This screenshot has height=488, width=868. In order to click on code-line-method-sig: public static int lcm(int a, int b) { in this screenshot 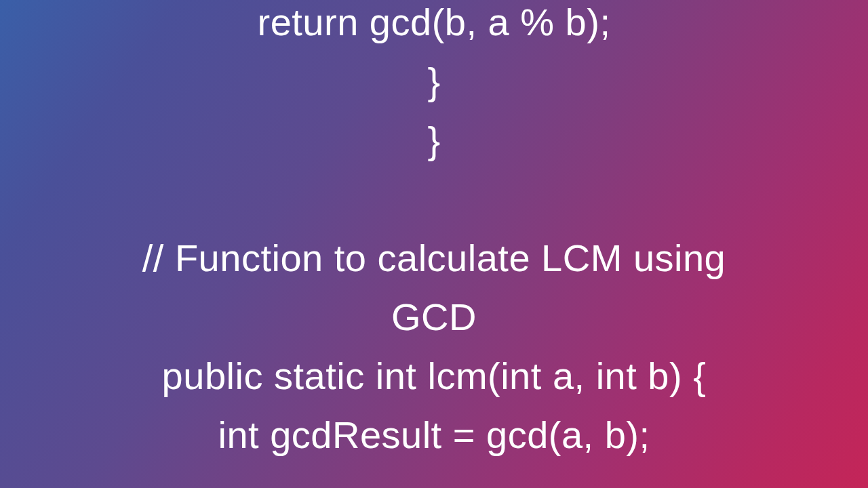, I will do `click(434, 377)`.